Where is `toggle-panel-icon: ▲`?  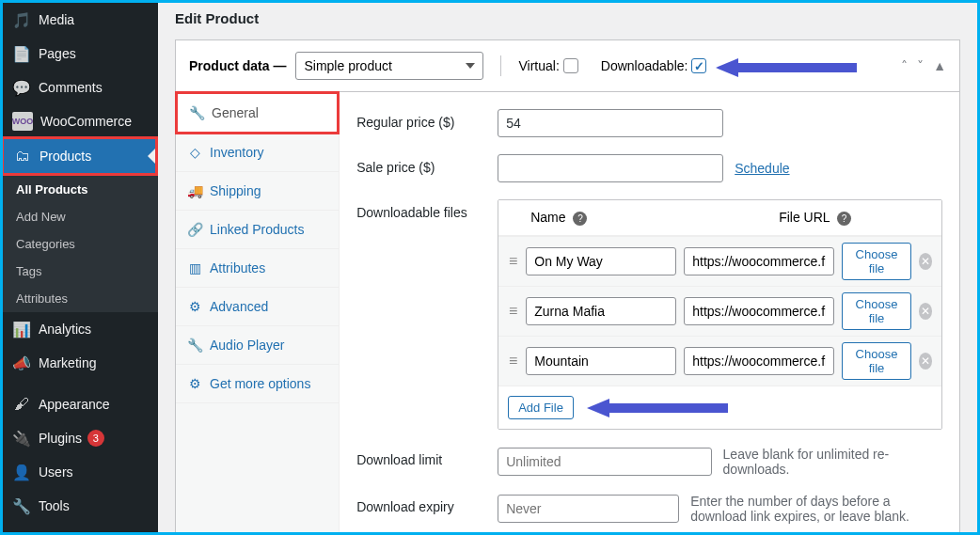 toggle-panel-icon: ▲ is located at coordinates (940, 66).